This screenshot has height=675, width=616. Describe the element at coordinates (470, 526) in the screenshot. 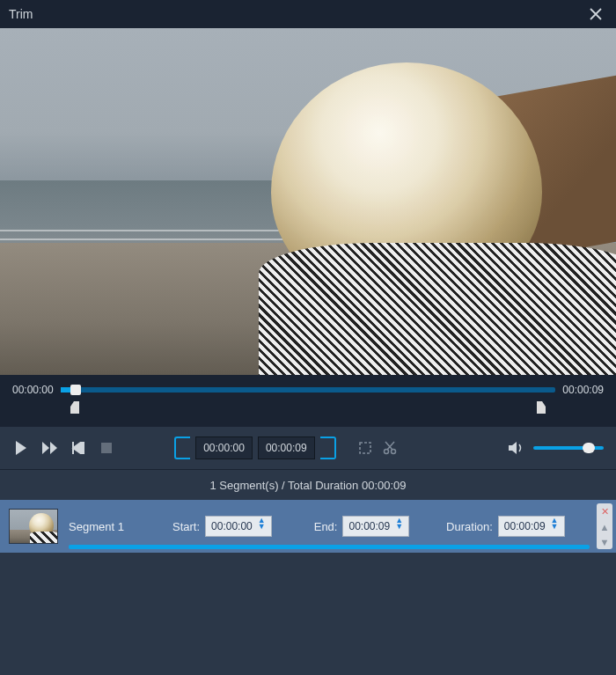

I see `duration-label: Duration:` at that location.